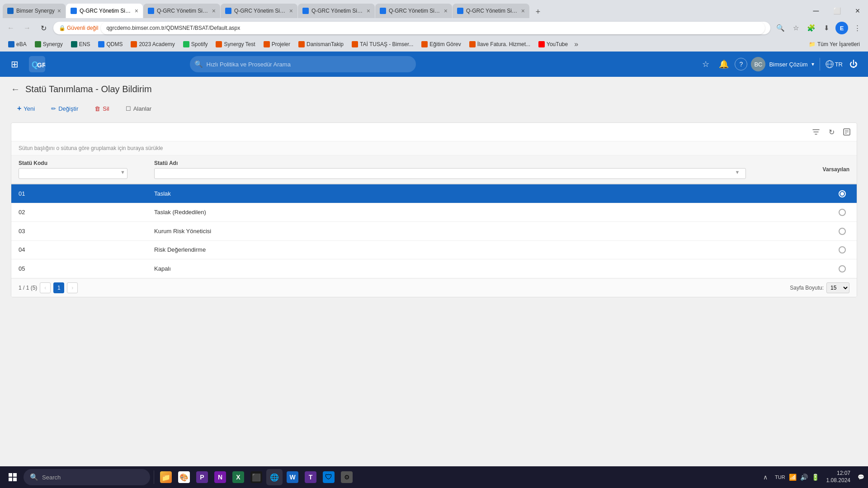 The width and height of the screenshot is (868, 488). What do you see at coordinates (26, 108) in the screenshot?
I see `new-button: + Yeni` at bounding box center [26, 108].